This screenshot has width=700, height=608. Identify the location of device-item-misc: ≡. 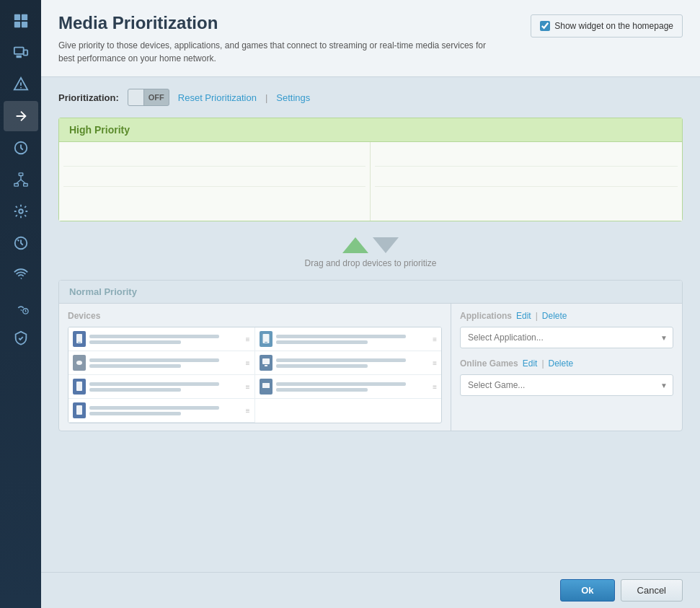
(161, 411).